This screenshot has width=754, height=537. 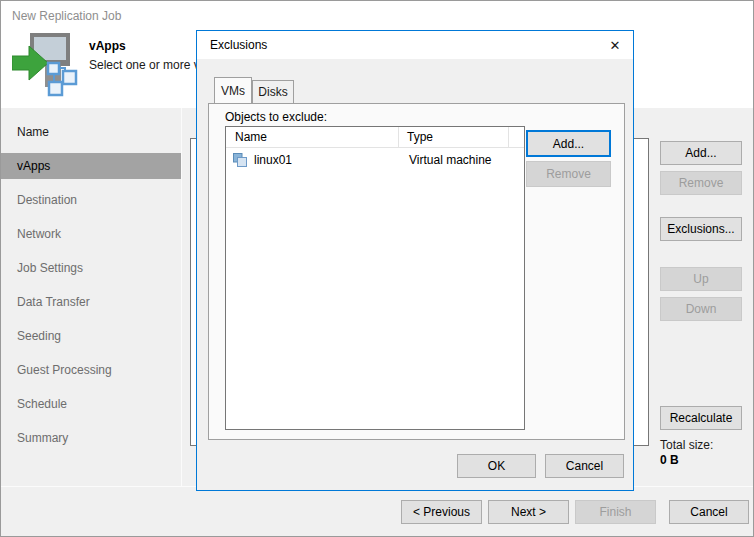 I want to click on sidebar-item-seeding: Seeding, so click(x=91, y=336).